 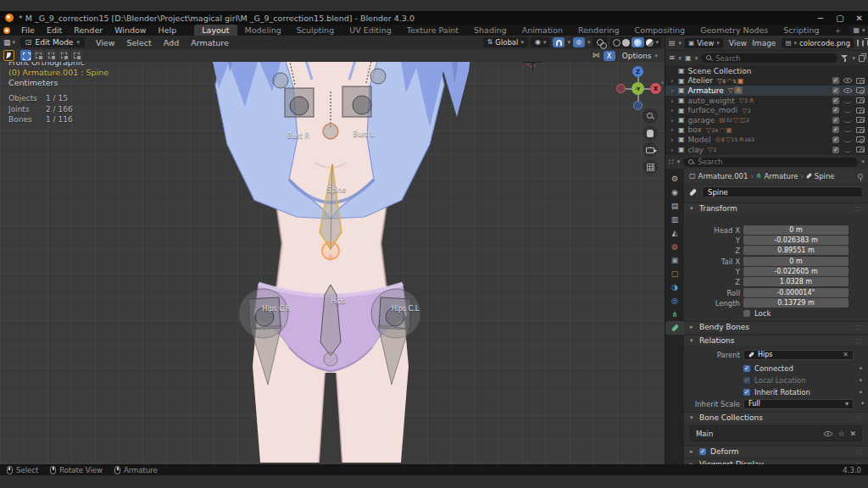 I want to click on shading-dropdown: ▾, so click(x=657, y=42).